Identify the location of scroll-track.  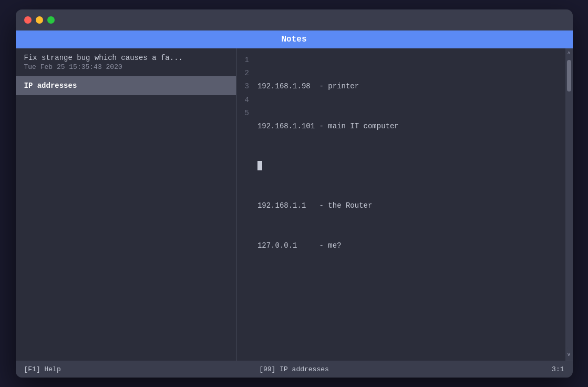
(569, 205).